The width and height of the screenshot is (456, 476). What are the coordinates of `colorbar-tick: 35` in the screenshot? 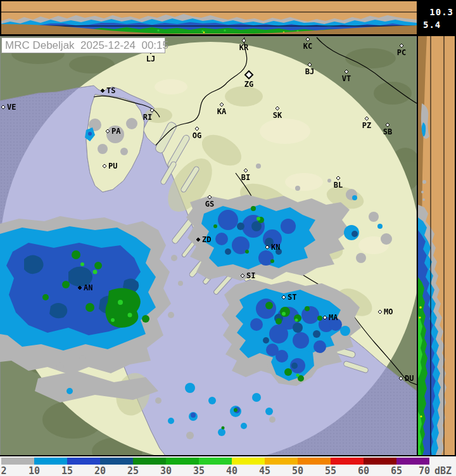 It's located at (199, 470).